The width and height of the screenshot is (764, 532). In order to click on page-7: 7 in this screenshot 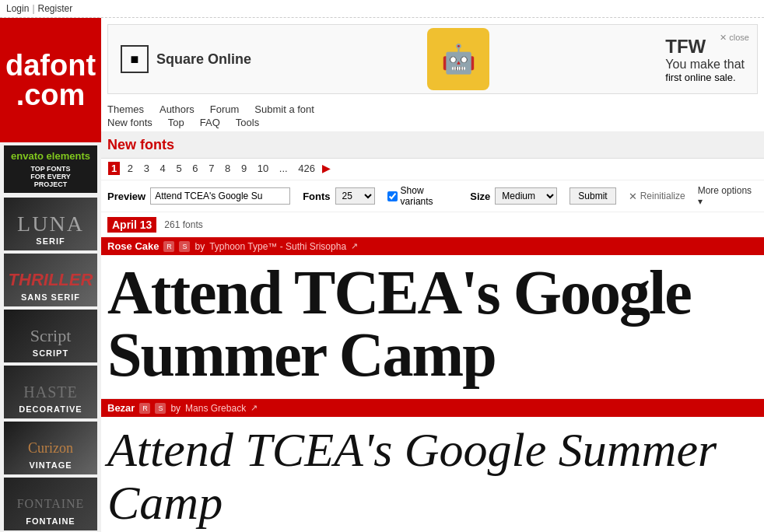, I will do `click(212, 168)`.